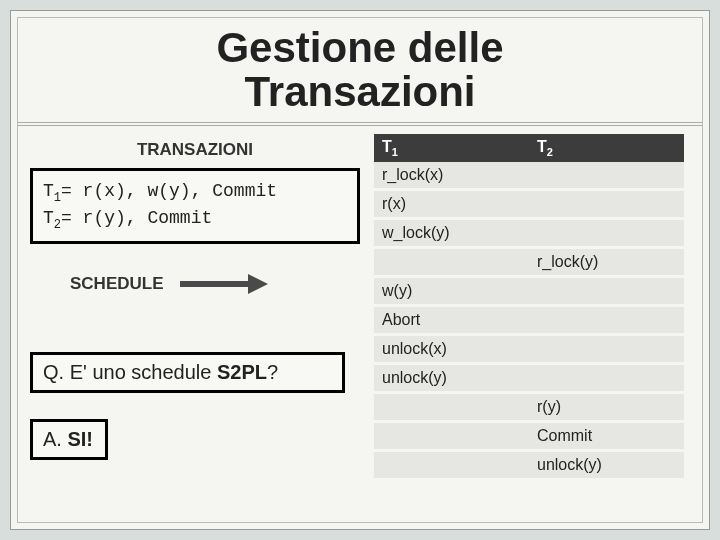  I want to click on title-line-1: Gestione delle, so click(360, 48).